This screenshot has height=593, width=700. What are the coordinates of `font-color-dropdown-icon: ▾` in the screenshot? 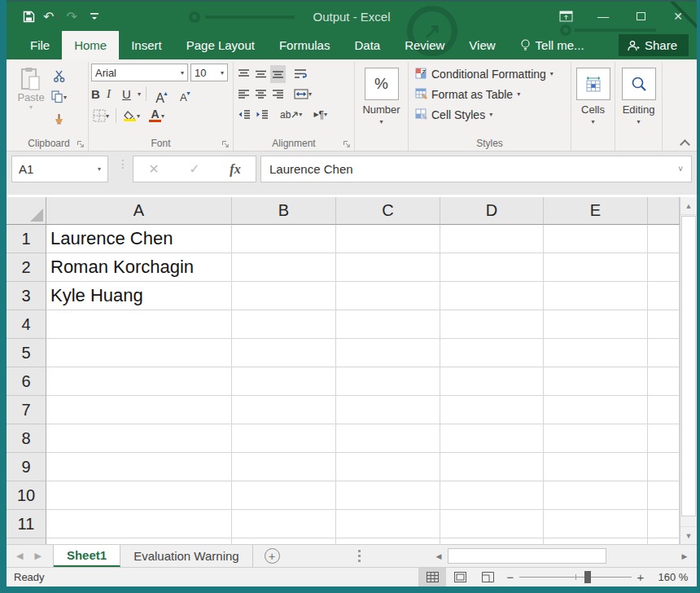 It's located at (163, 116).